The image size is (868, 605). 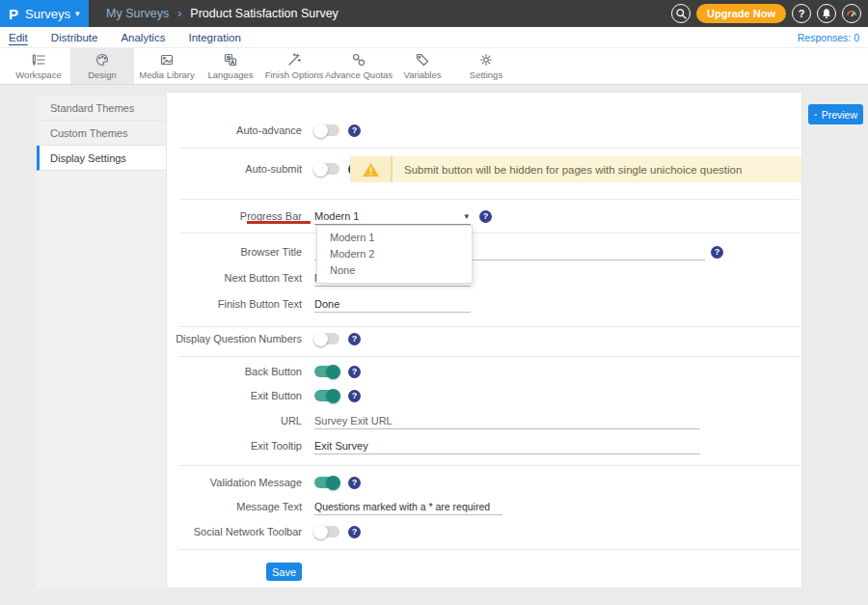 What do you see at coordinates (327, 396) in the screenshot?
I see `exit-button-toggle` at bounding box center [327, 396].